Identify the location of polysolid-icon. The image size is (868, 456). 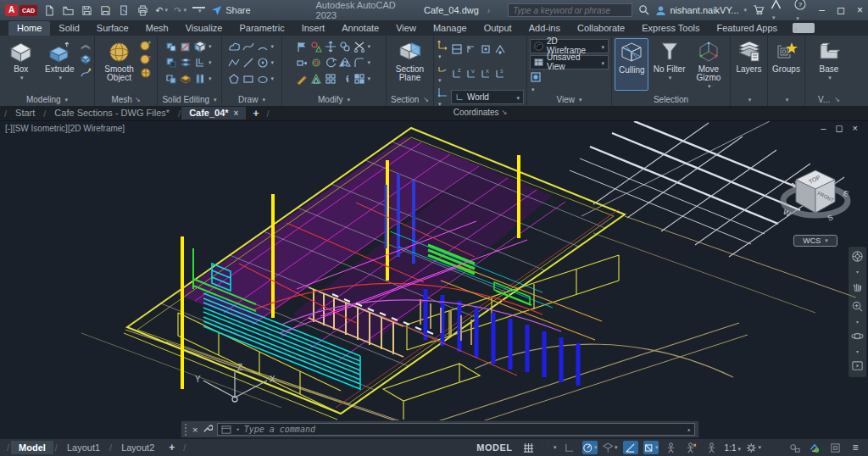
(86, 46).